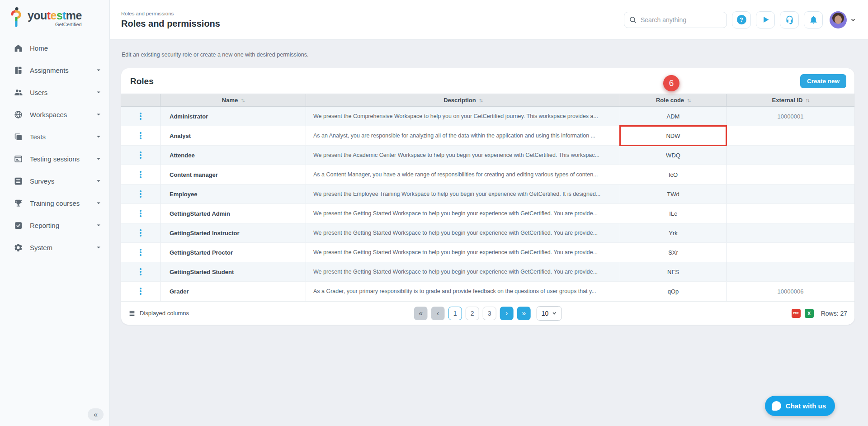 The height and width of the screenshot is (426, 868). What do you see at coordinates (55, 225) in the screenshot?
I see `sidebar-item-reporting: Reporting` at bounding box center [55, 225].